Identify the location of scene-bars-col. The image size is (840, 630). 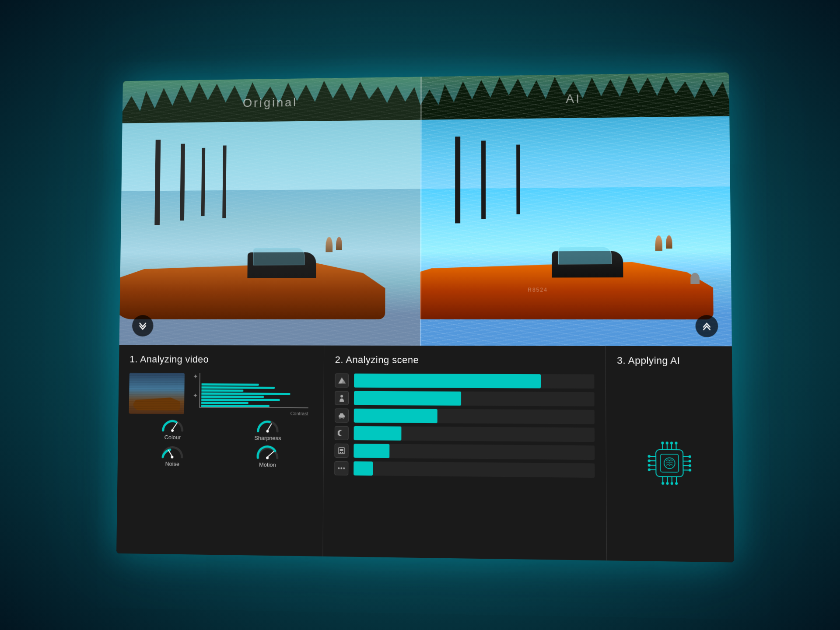
(474, 426).